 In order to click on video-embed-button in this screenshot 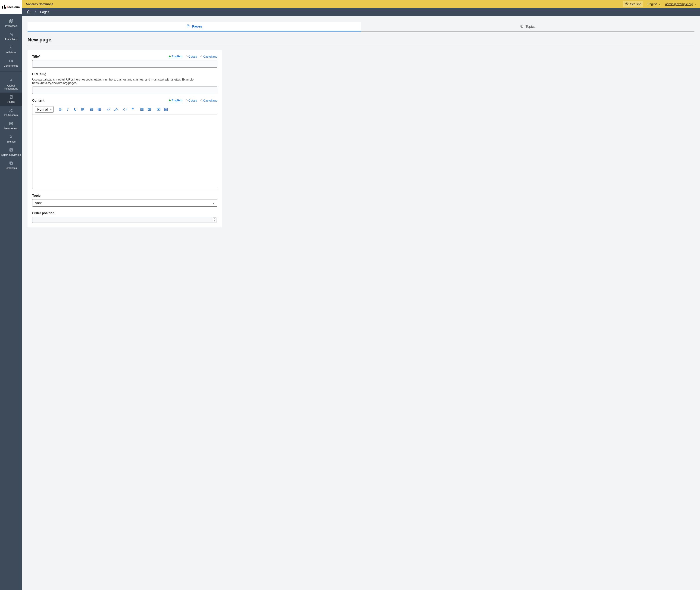, I will do `click(159, 110)`.